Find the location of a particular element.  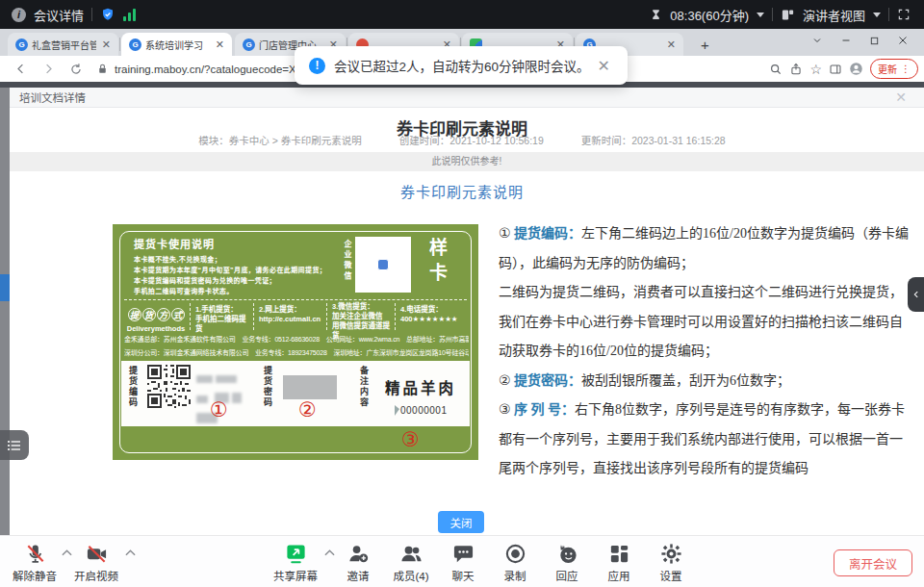

list-icon is located at coordinates (14, 446).